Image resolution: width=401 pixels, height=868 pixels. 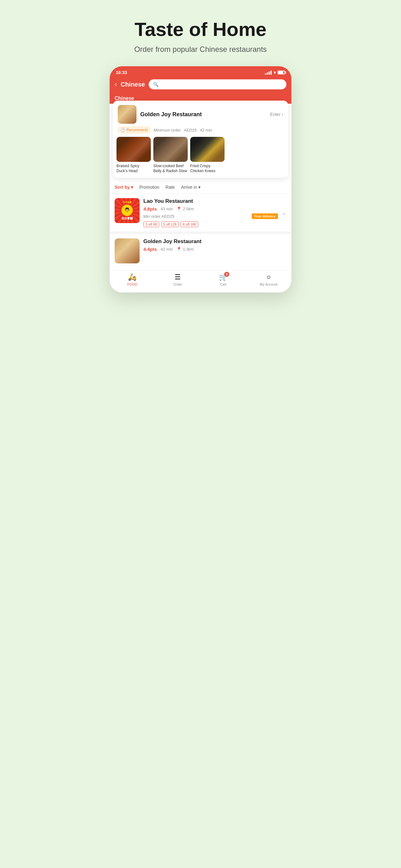 I want to click on promo-tag-2: 5 off 128, so click(x=170, y=224).